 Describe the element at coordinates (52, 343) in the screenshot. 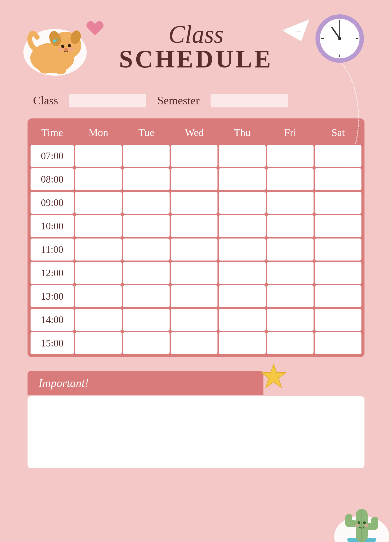

I see `time-cell-8: 15:00` at that location.